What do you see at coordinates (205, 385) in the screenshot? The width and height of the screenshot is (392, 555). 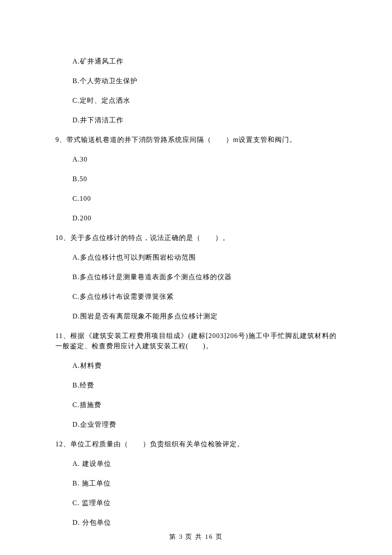 I see `q11-option-b: B.经费` at bounding box center [205, 385].